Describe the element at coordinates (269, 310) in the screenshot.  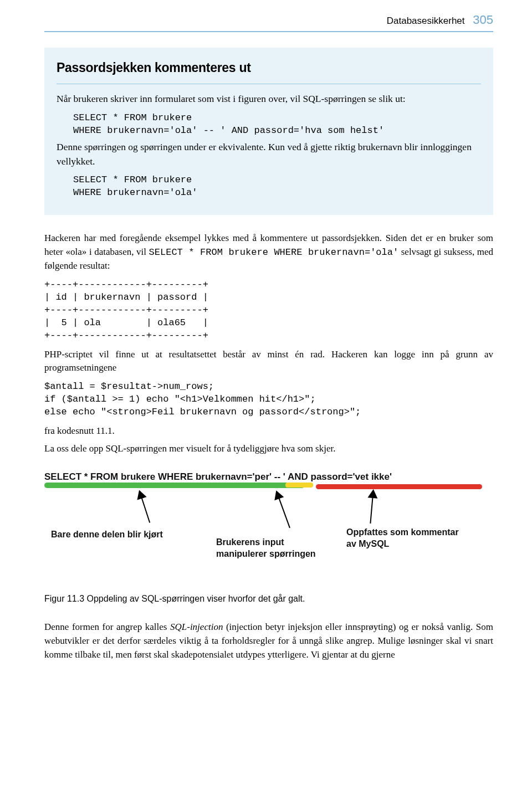
I see `result-table: +----+------------+---------+ | id | bru…` at that location.